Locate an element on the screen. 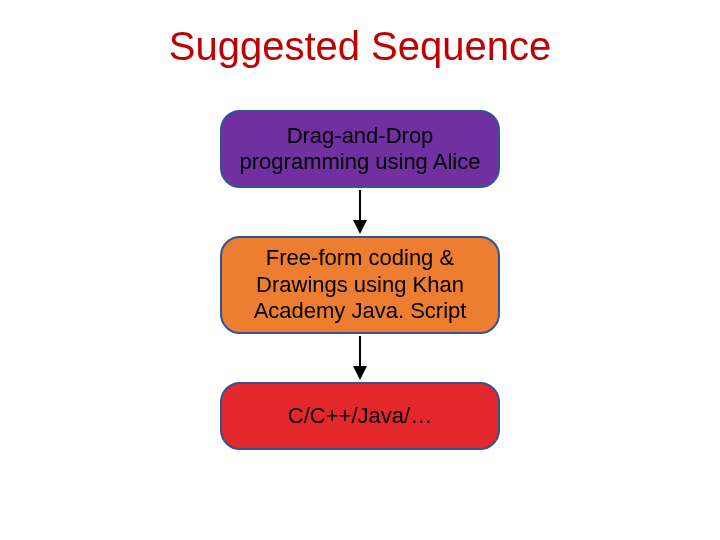 The image size is (720, 540). step-1-label: Drag-and-Drop programming using Alice is located at coordinates (360, 150).